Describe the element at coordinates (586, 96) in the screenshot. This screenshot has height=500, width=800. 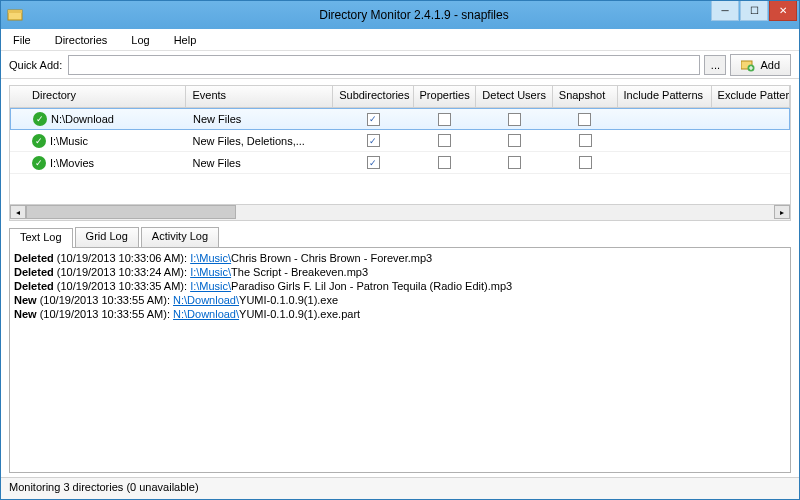
I see `col-snapshot: Snapshot` at that location.